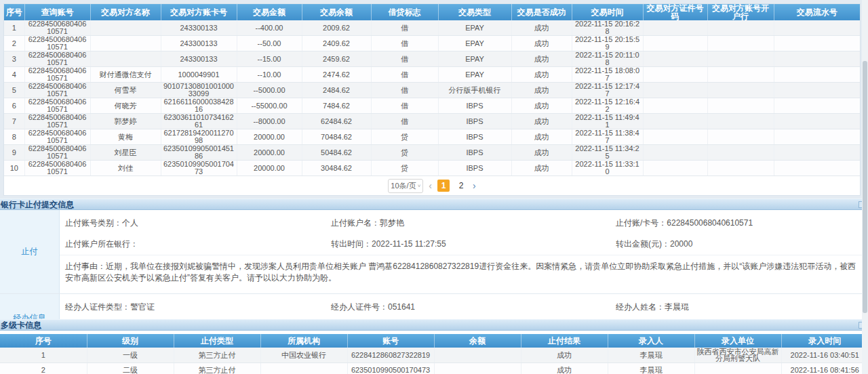 The width and height of the screenshot is (868, 374). What do you see at coordinates (336, 122) in the screenshot?
I see `table-cell: 62484.62` at bounding box center [336, 122].